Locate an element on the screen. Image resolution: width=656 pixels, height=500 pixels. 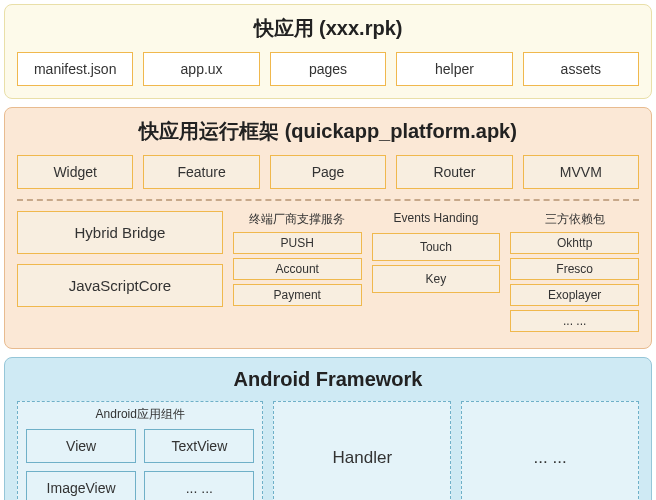
rpk-item-manifest: manifest.json is located at coordinates (75, 69).